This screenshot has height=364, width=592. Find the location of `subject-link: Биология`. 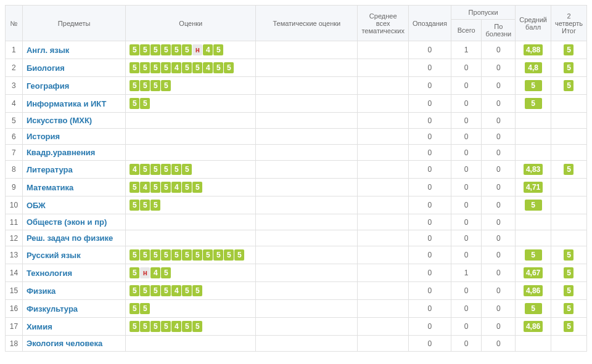

subject-link: Биология is located at coordinates (46, 68).